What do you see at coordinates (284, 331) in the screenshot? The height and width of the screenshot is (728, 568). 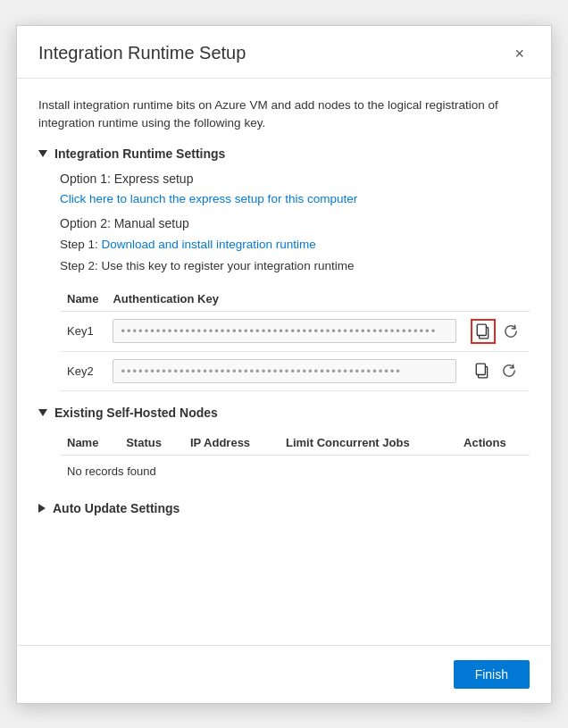 I see `key1-input` at bounding box center [284, 331].